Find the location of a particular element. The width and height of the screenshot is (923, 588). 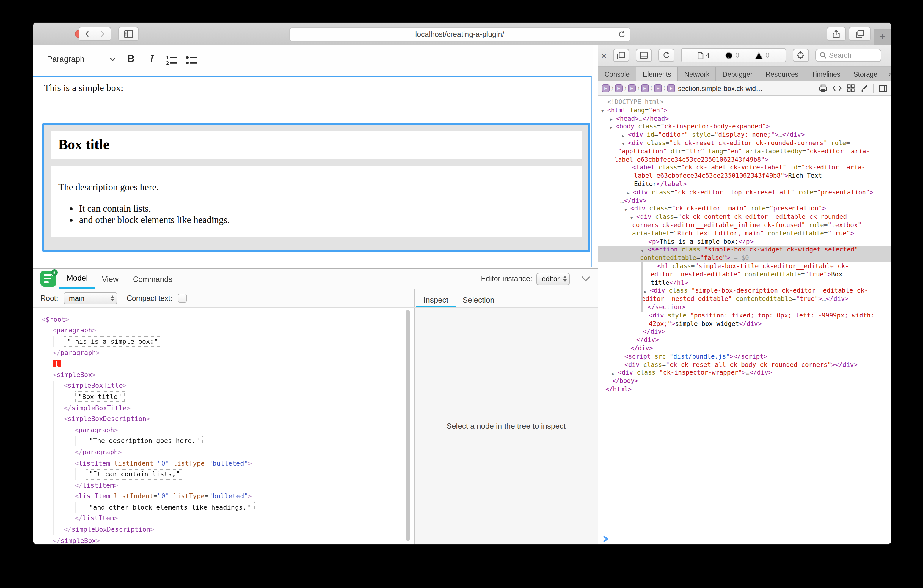

devtools-tab-console: Console is located at coordinates (617, 74).